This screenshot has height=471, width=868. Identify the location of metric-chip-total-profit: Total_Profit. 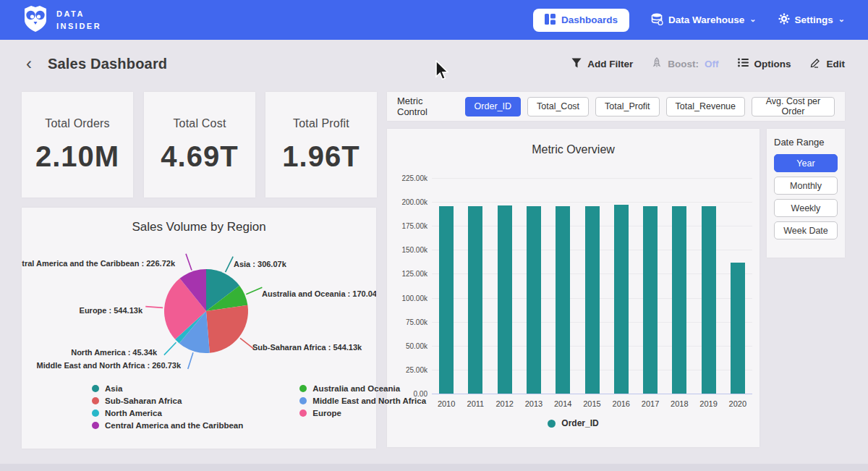
(628, 107).